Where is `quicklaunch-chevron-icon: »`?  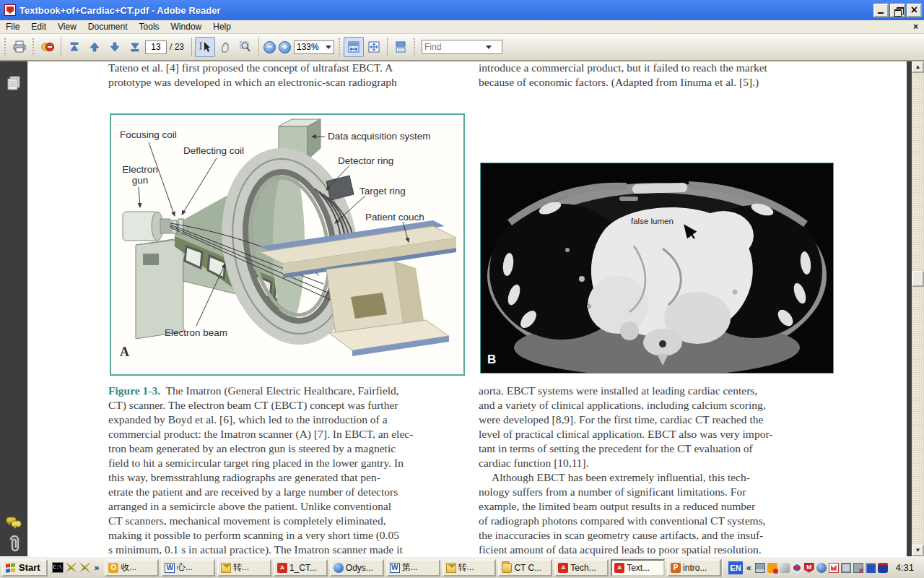
quicklaunch-chevron-icon: » is located at coordinates (97, 568).